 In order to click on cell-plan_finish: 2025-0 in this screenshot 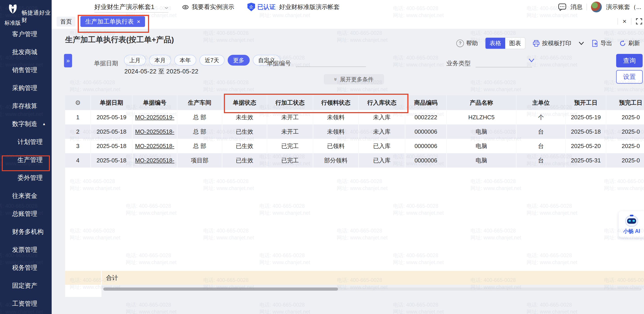, I will do `click(625, 146)`.